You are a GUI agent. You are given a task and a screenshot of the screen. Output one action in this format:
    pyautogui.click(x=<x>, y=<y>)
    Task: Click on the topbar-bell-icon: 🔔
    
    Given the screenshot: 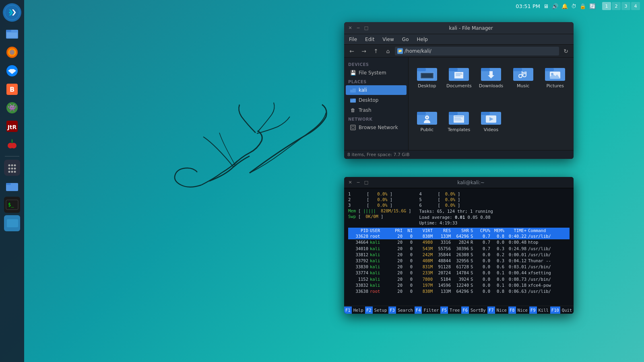 What is the action you would take?
    pyautogui.click(x=565, y=6)
    